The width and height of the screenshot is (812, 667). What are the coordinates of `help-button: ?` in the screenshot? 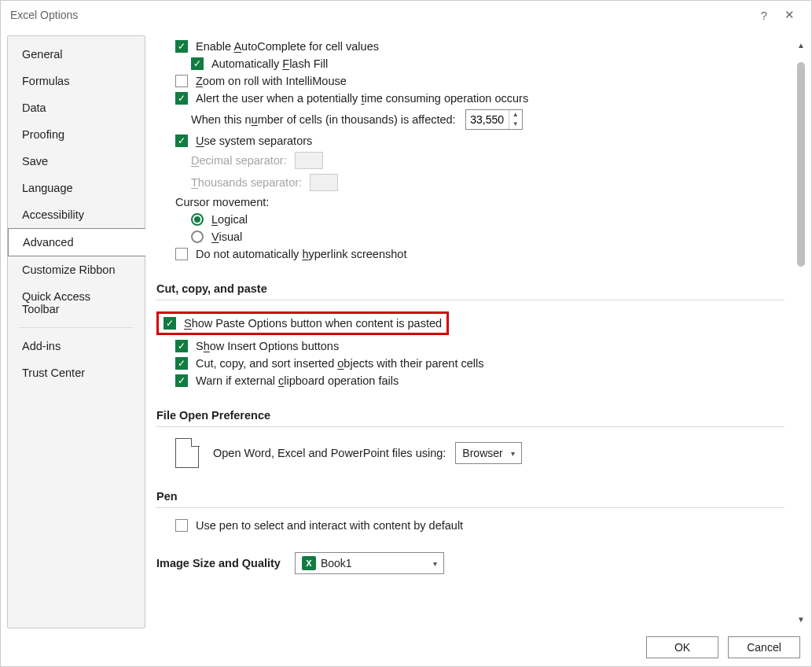 It's located at (764, 15).